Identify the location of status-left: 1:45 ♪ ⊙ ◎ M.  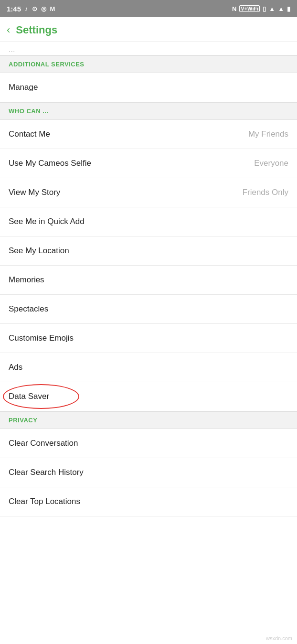
(31, 9).